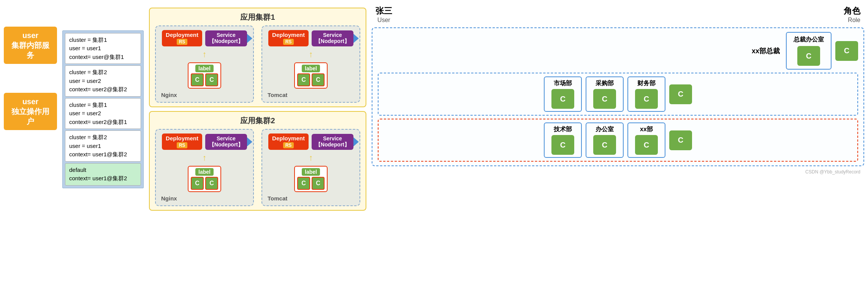 This screenshot has width=868, height=286. I want to click on role-col-top: C, so click(847, 51).